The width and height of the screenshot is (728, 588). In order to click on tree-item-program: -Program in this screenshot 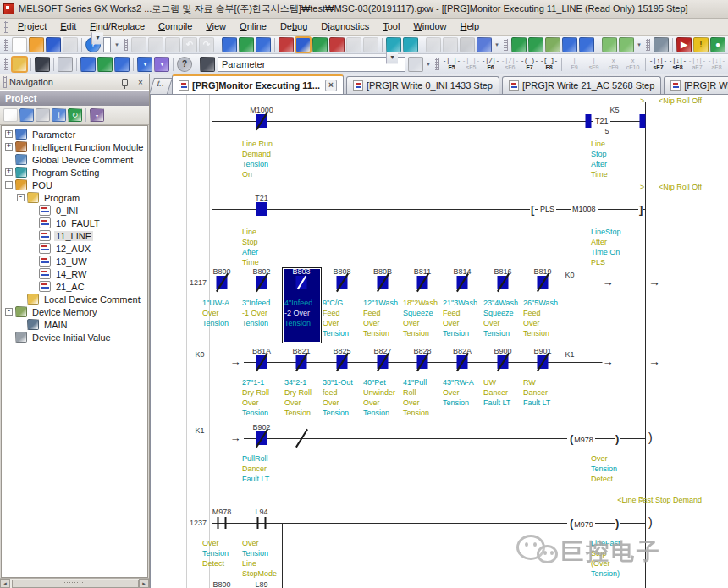, I will do `click(74, 198)`.